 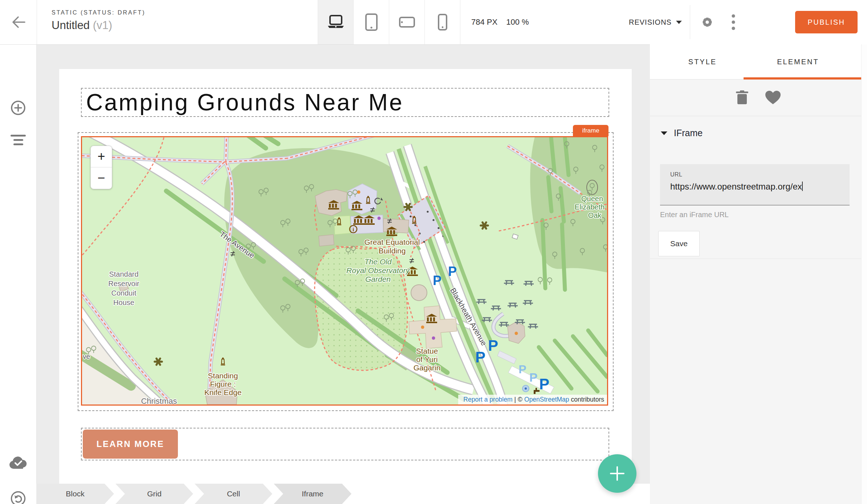 What do you see at coordinates (758, 259) in the screenshot?
I see `panel-divider` at bounding box center [758, 259].